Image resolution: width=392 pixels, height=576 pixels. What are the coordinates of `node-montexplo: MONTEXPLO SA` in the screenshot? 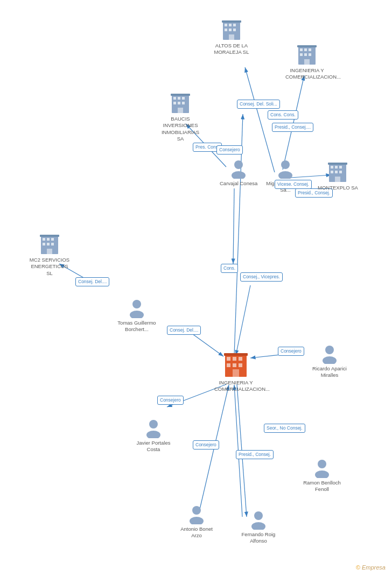 It's located at (338, 175).